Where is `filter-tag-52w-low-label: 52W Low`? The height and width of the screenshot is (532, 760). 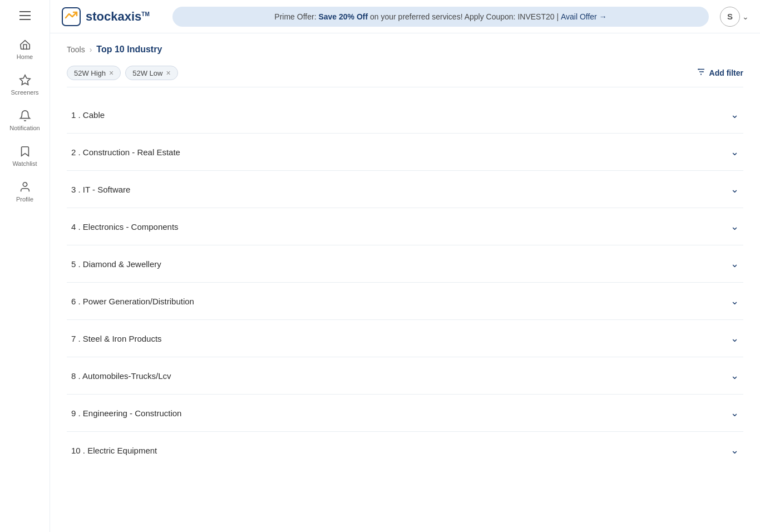
filter-tag-52w-low-label: 52W Low is located at coordinates (147, 73).